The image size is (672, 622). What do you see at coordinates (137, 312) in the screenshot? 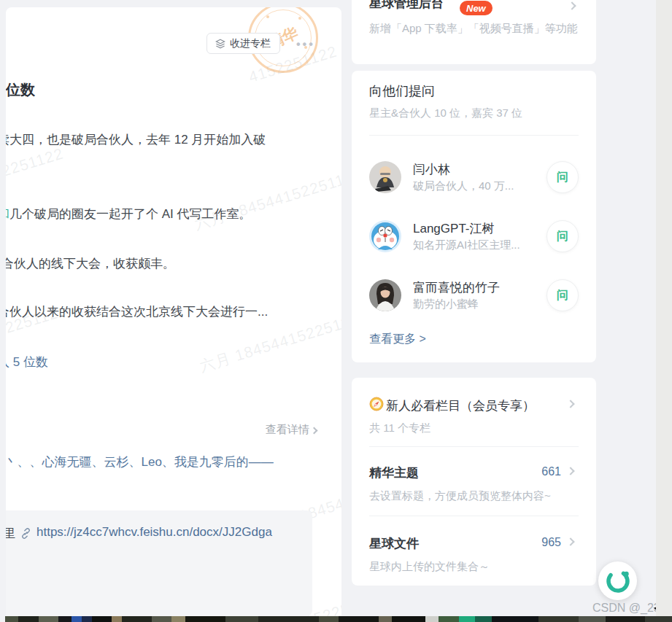
I see `post-paragraph: 合伙人以来的收获结合这次北京线下大会进行一...` at bounding box center [137, 312].